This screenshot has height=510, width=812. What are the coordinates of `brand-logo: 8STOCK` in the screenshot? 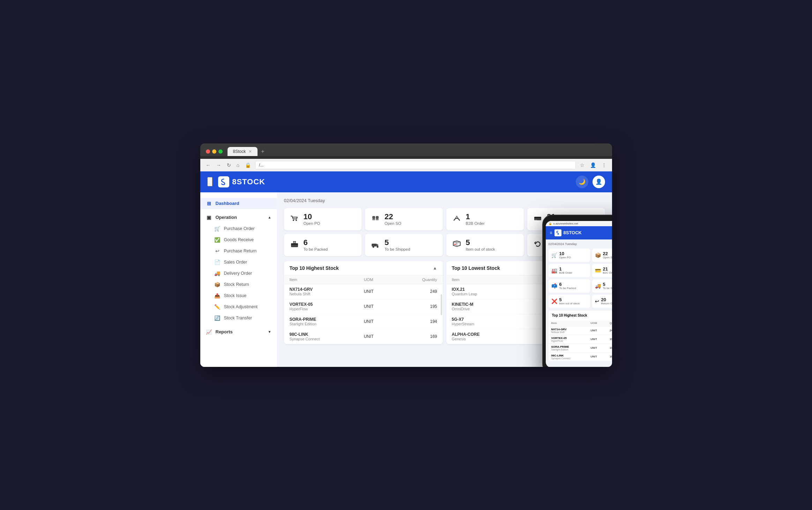 It's located at (241, 182).